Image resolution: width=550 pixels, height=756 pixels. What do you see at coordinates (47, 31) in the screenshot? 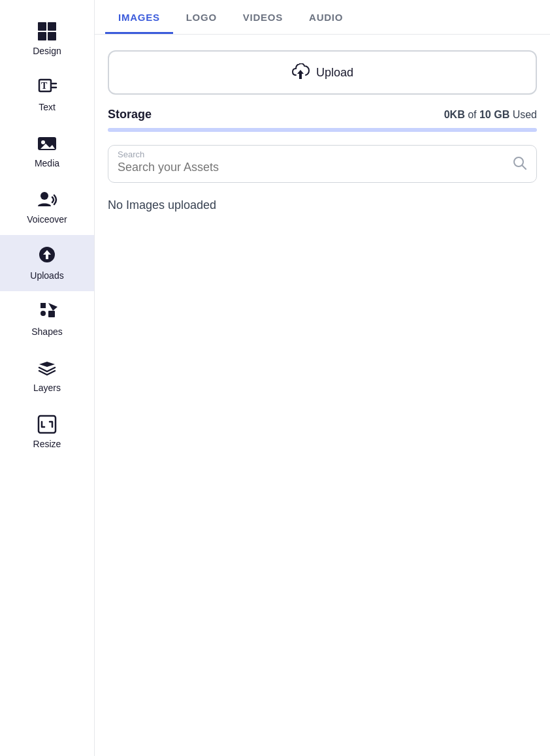
I see `design-icon` at bounding box center [47, 31].